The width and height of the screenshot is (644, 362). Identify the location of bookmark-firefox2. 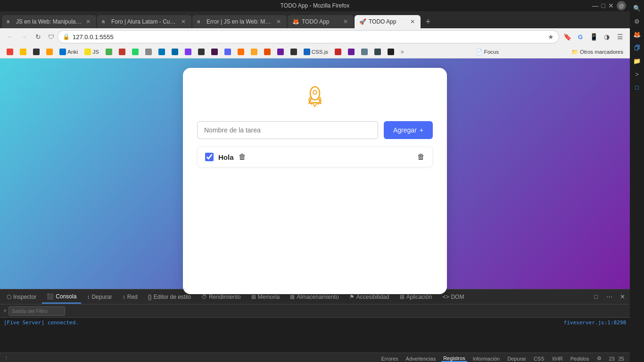
(241, 52).